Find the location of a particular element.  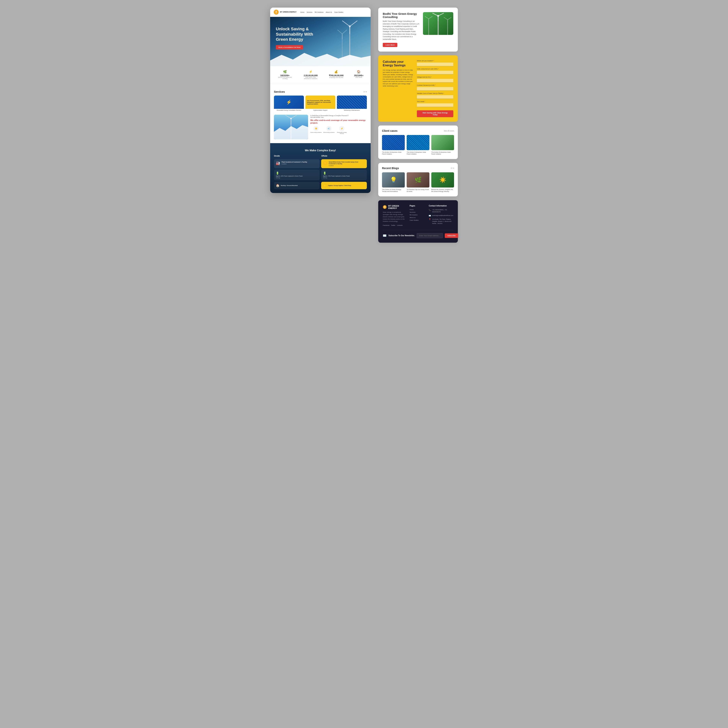

newsletter-submit-button: Subscribe is located at coordinates (451, 236).